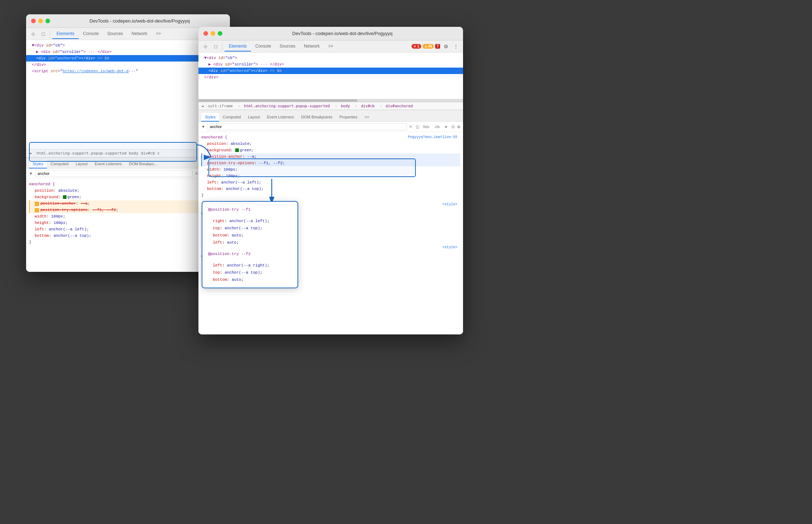 The width and height of the screenshot is (812, 524). I want to click on tab-layout-1: Layout, so click(82, 164).